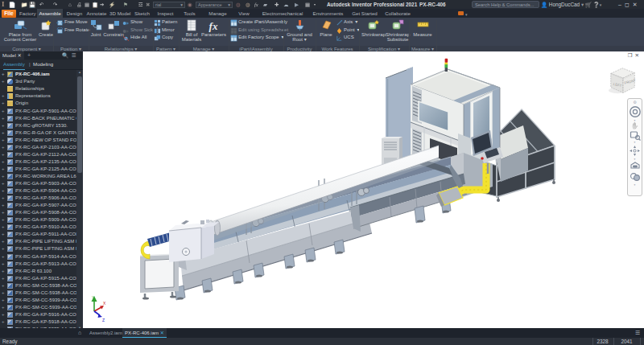 The width and height of the screenshot is (644, 345). Describe the element at coordinates (105, 303) in the screenshot. I see `svg-text: X` at that location.